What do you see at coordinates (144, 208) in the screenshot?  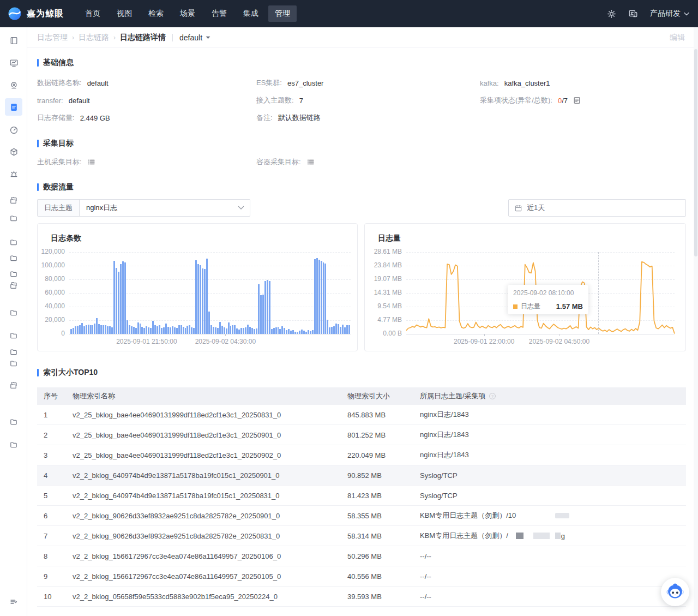 I see `log-topic-select: 日志主题 nginx日志` at bounding box center [144, 208].